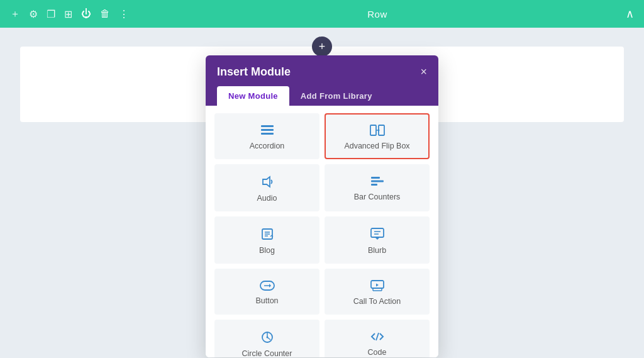  I want to click on toolbar-title: Row, so click(377, 14).